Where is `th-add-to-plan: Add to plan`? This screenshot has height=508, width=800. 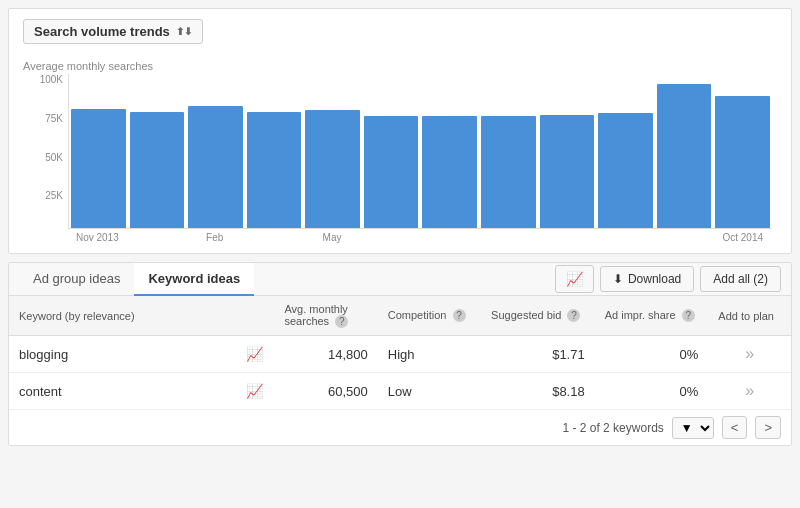 th-add-to-plan: Add to plan is located at coordinates (750, 316).